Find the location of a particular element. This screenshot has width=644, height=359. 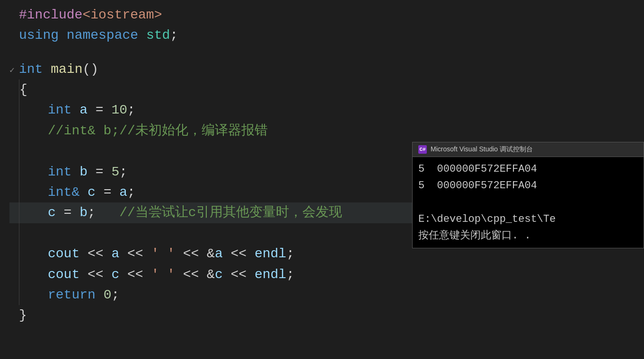

code-line-1: #include<iostream> is located at coordinates (326, 15).